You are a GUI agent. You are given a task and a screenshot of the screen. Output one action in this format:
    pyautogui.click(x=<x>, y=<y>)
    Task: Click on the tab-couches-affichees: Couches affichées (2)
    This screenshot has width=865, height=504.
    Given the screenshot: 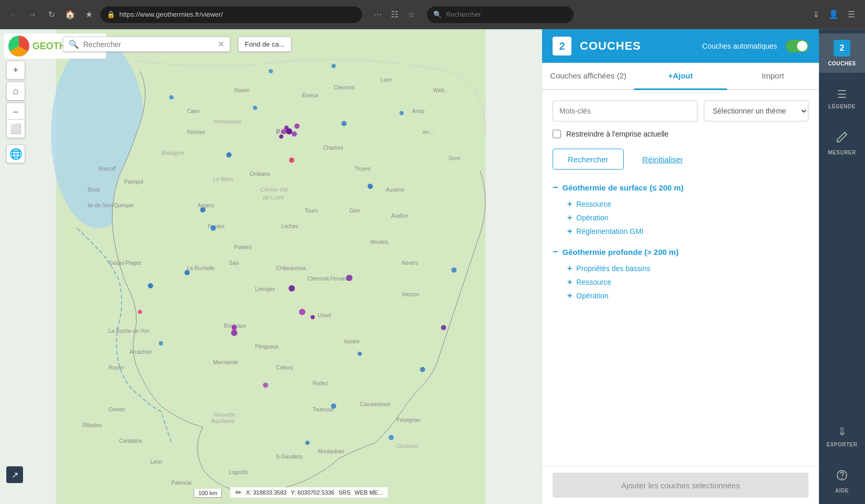 What is the action you would take?
    pyautogui.click(x=588, y=76)
    